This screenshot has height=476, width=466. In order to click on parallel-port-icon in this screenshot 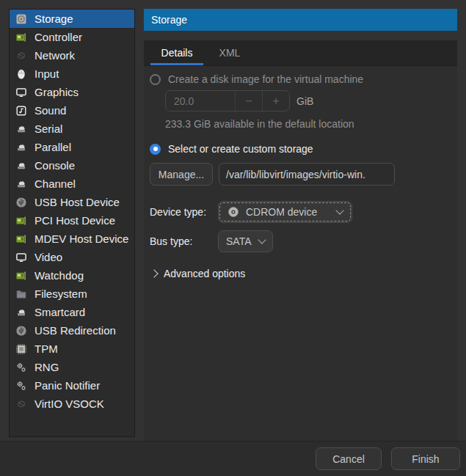, I will do `click(21, 147)`.